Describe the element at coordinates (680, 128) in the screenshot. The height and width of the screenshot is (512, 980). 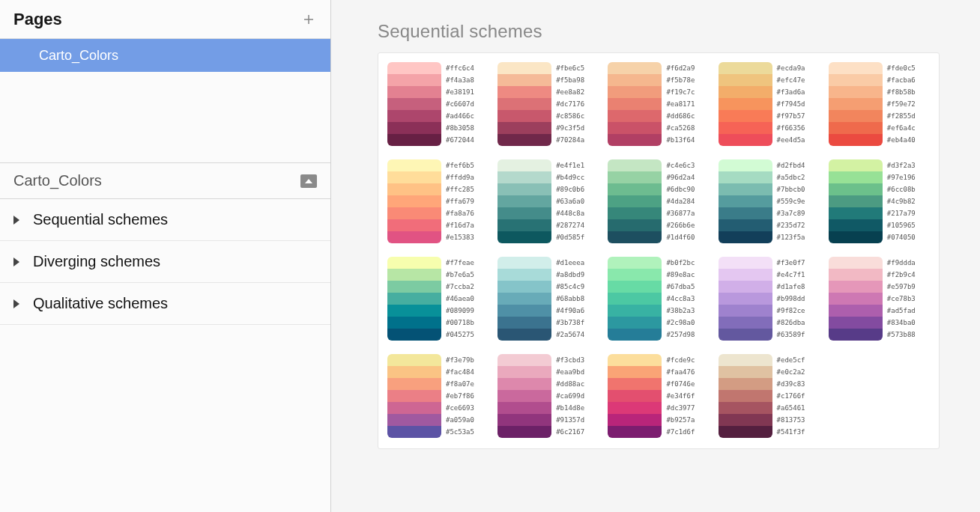
I see `hex-label: #ca5268` at that location.